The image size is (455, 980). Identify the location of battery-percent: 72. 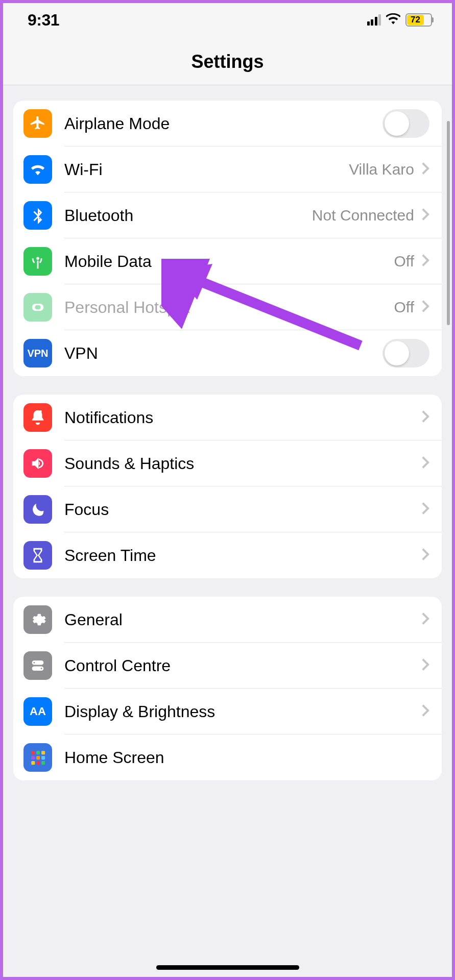
(416, 20).